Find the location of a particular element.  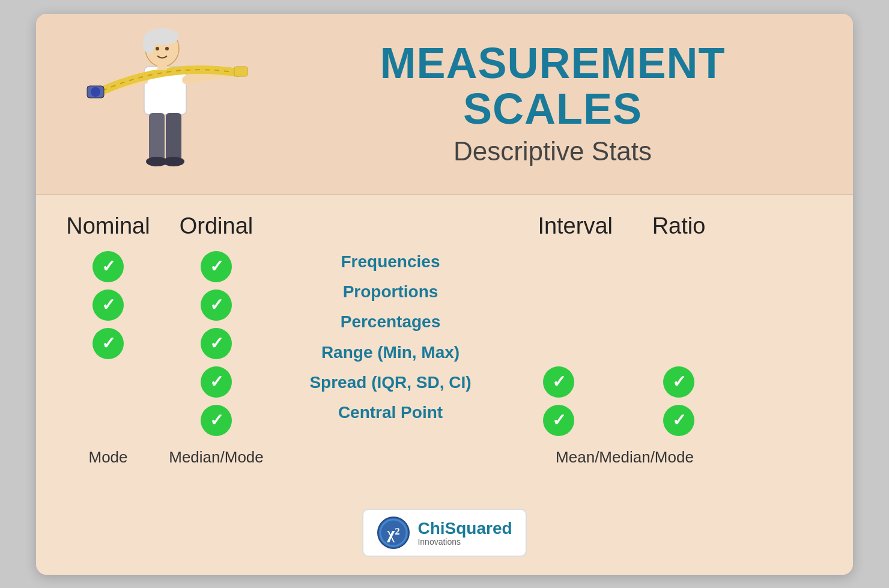

ratio-header: Ratio is located at coordinates (679, 226).